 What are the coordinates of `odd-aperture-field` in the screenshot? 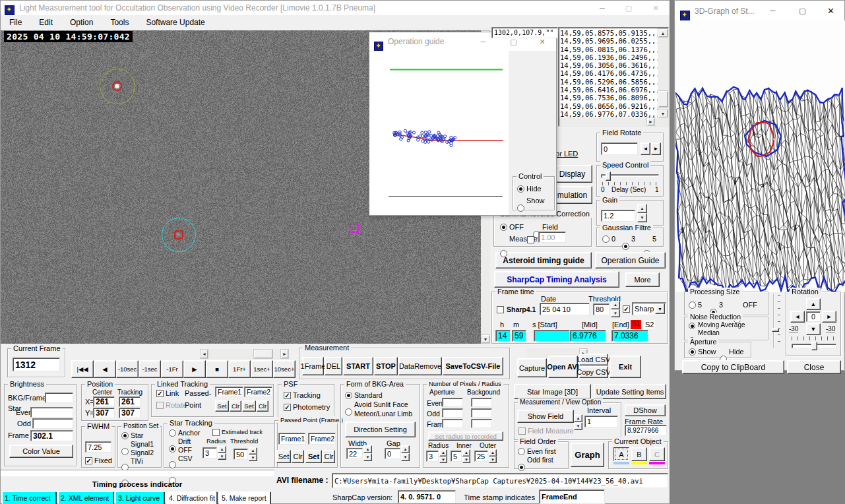 It's located at (453, 413).